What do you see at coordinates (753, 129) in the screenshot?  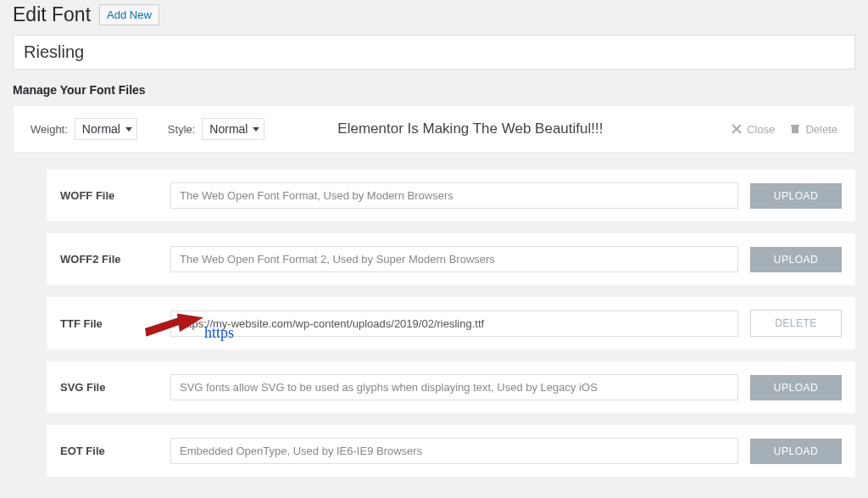 I see `close-button: Close` at bounding box center [753, 129].